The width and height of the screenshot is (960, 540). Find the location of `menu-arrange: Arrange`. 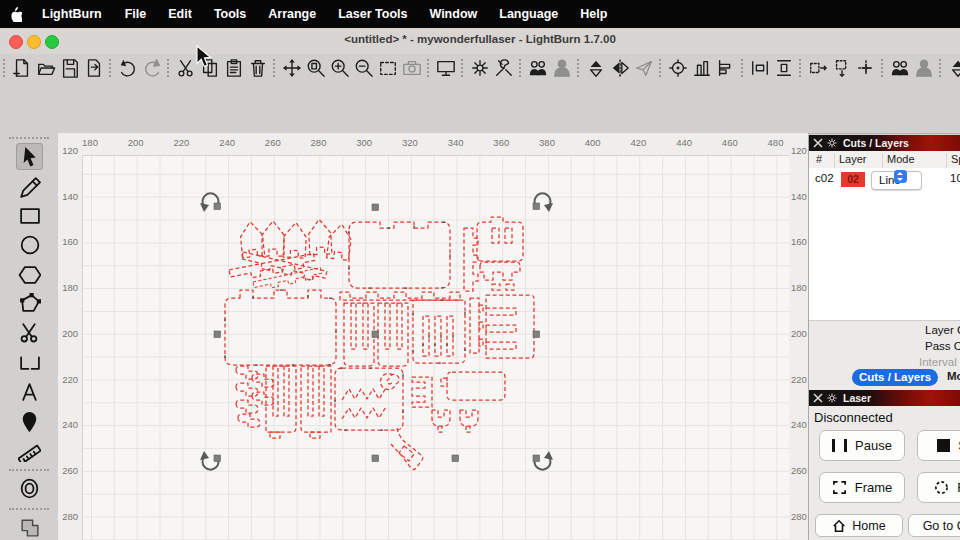

menu-arrange: Arrange is located at coordinates (292, 14).